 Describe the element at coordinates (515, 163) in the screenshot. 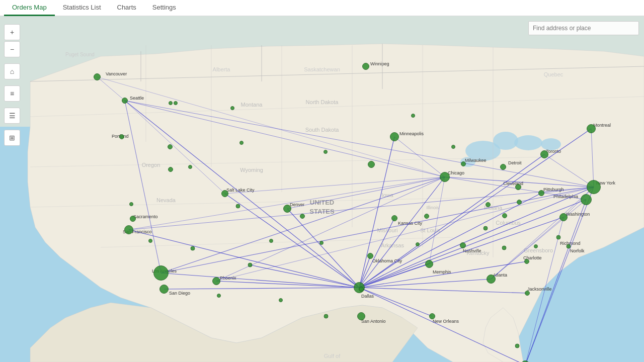

I see `svg-text: Detroit` at that location.